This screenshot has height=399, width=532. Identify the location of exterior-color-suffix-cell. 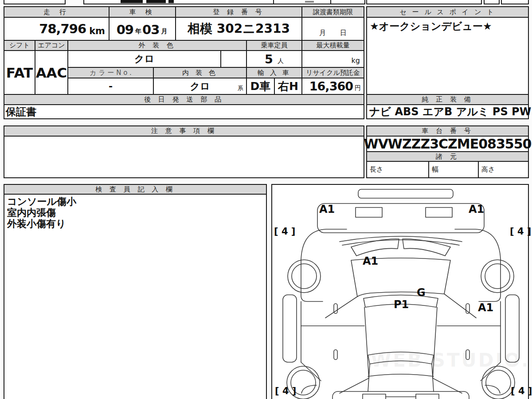
(234, 59).